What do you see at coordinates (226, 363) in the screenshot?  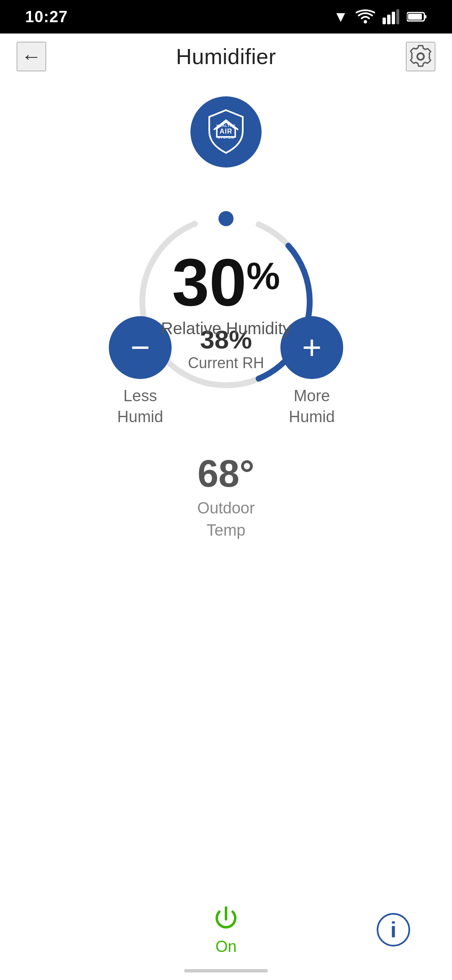 I see `current-rh-label: Current RH` at bounding box center [226, 363].